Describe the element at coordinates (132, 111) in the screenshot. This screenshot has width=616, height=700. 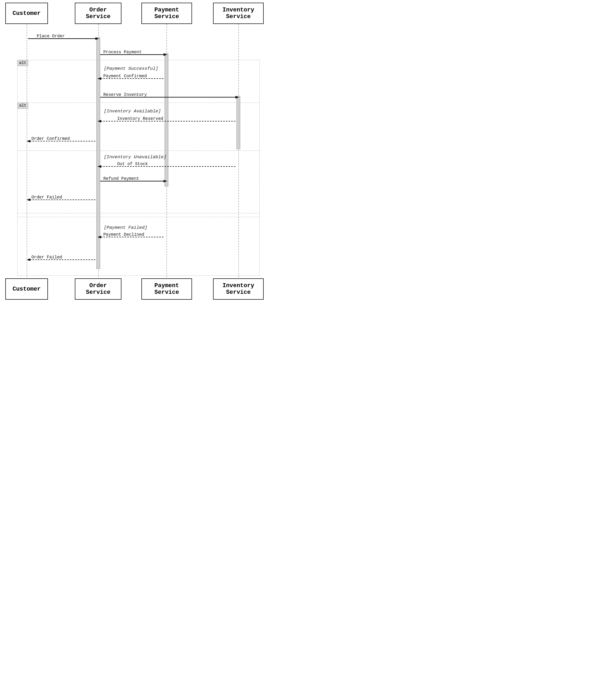
I see `guard-inventory-available: [Inventory Available]` at that location.